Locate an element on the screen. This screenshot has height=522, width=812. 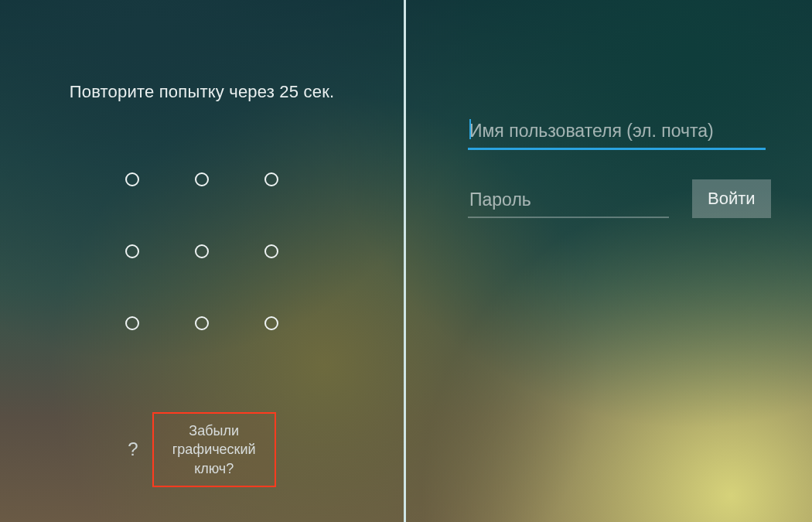
login-form: Войти is located at coordinates (617, 182).